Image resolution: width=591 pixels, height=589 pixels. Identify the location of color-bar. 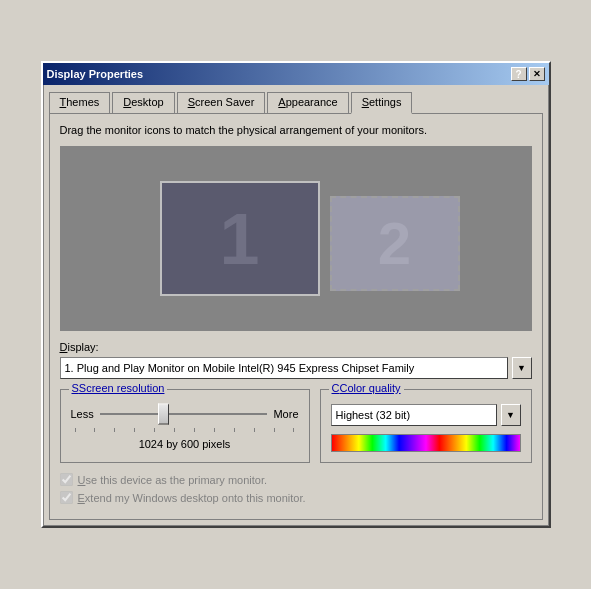
(426, 443).